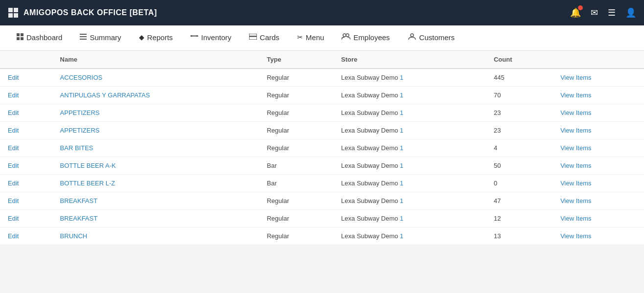 The image size is (644, 293). I want to click on category-name-link: BOTTLE BEER A-K, so click(88, 165).